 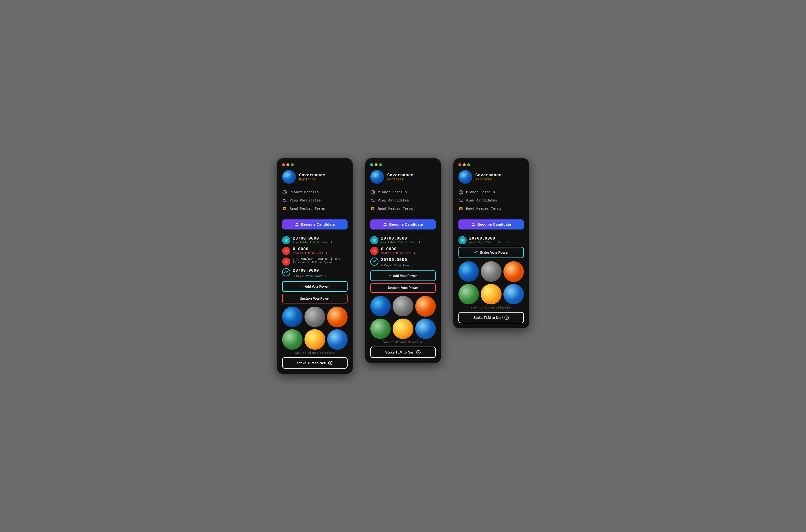 What do you see at coordinates (395, 209) in the screenshot?
I see `nav-label: Read Member Terms` at bounding box center [395, 209].